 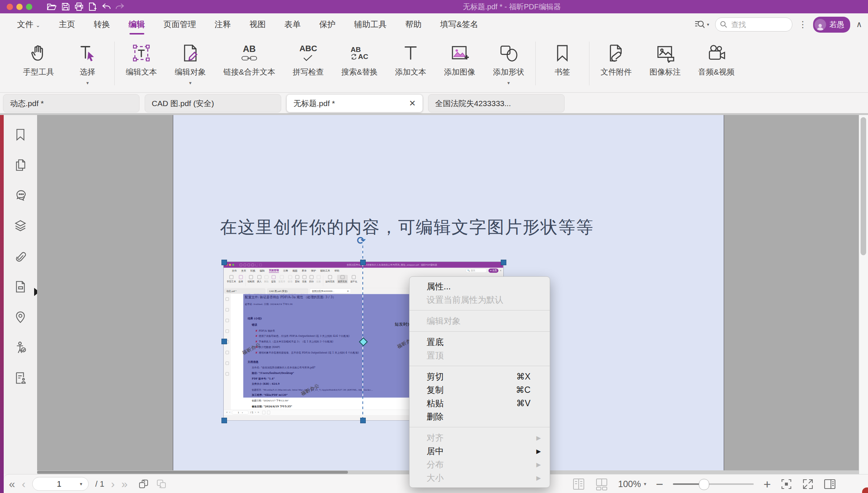 What do you see at coordinates (180, 24) in the screenshot?
I see `menu-page-management: 页面管理` at bounding box center [180, 24].